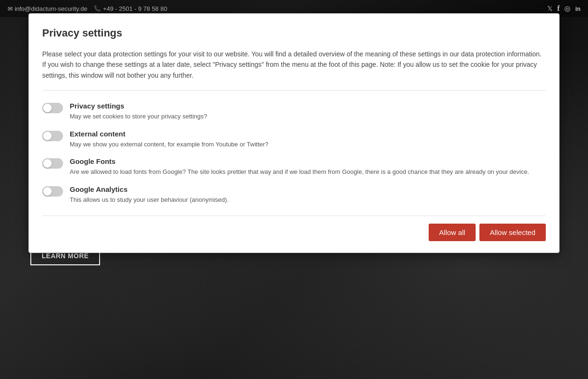 The width and height of the screenshot is (588, 379). What do you see at coordinates (308, 190) in the screenshot?
I see `setting-label-analytics: Google Analytics` at bounding box center [308, 190].